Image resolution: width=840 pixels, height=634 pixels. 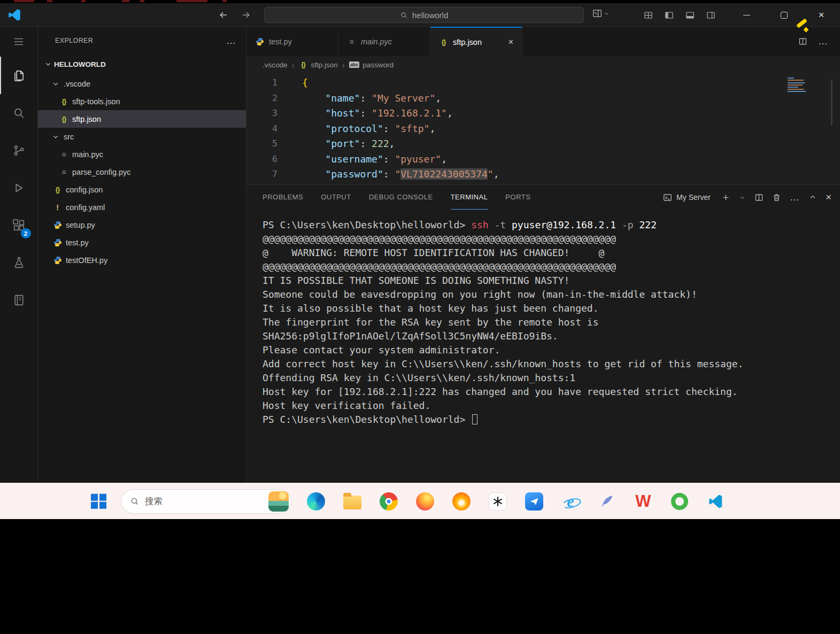 I want to click on tree-item-src: src, so click(x=142, y=137).